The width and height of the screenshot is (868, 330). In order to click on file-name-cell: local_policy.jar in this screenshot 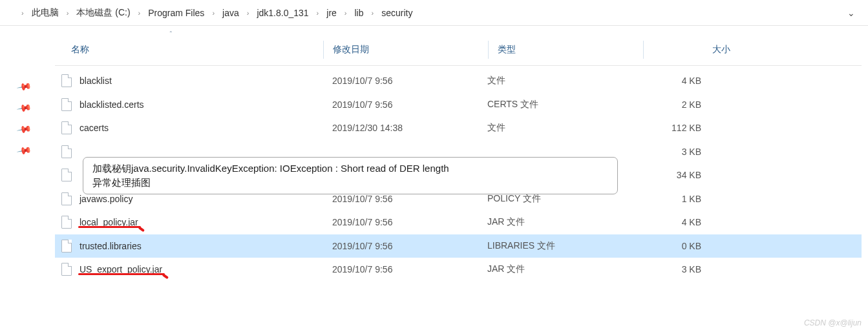, I will do `click(189, 222)`.